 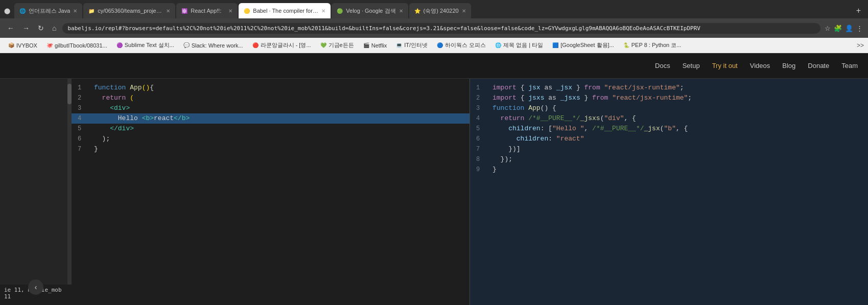 I want to click on chrome-icon: ⬤, so click(x=7, y=11).